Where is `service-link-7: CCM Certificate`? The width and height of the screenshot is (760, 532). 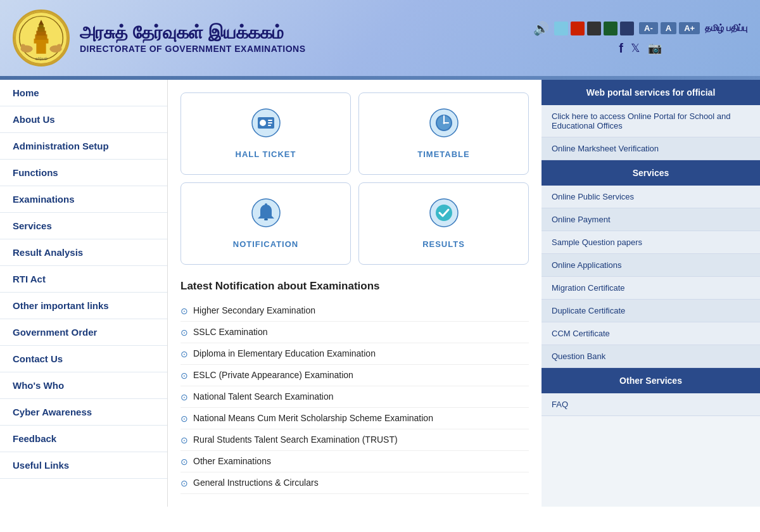
service-link-7: CCM Certificate is located at coordinates (651, 334).